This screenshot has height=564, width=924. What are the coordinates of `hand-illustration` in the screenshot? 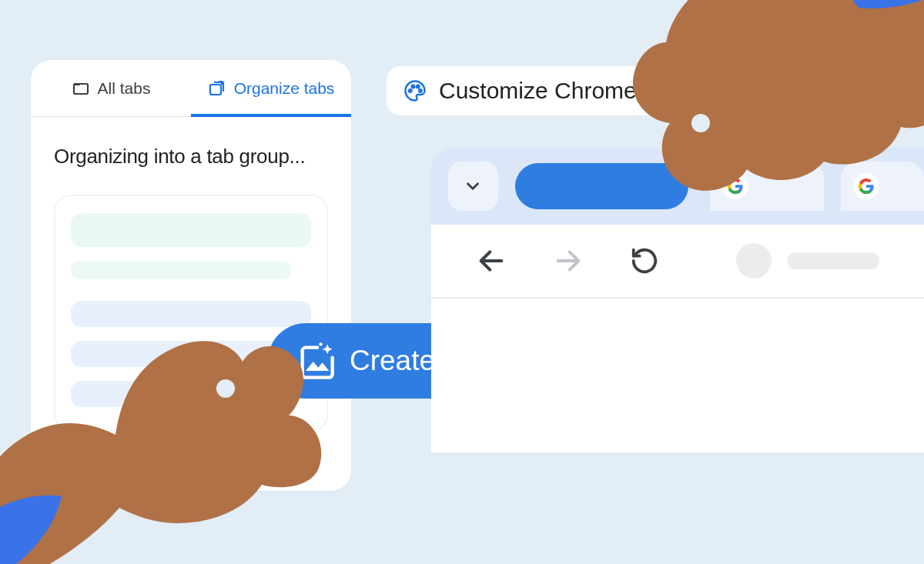 It's located at (755, 112).